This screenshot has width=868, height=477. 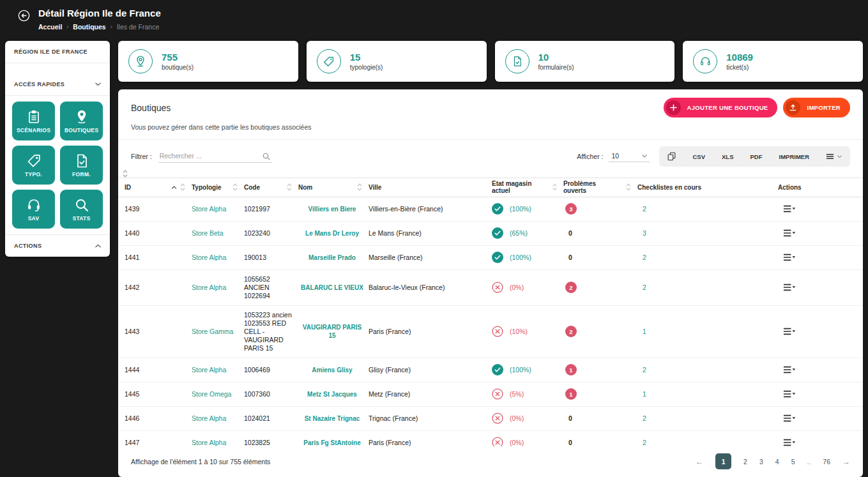 I want to click on cell-nom-link: Paris Fg StAntoine, so click(x=333, y=443).